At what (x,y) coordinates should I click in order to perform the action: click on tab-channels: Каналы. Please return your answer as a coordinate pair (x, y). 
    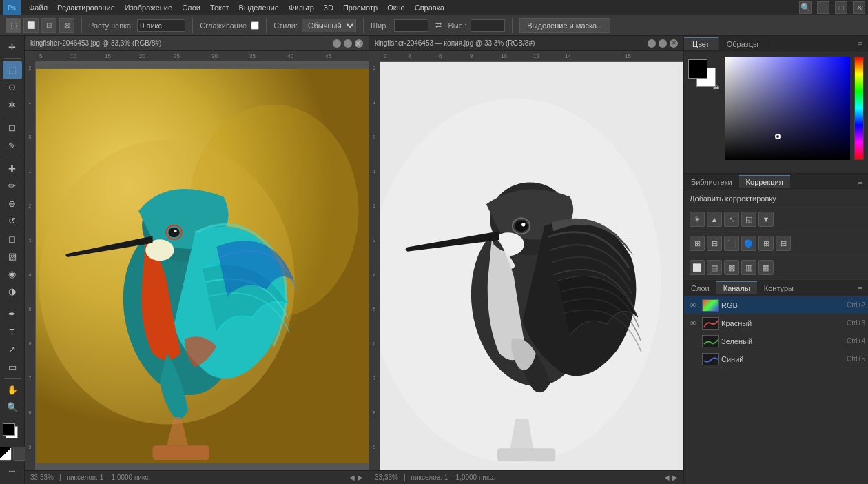
    Looking at the image, I should click on (737, 288).